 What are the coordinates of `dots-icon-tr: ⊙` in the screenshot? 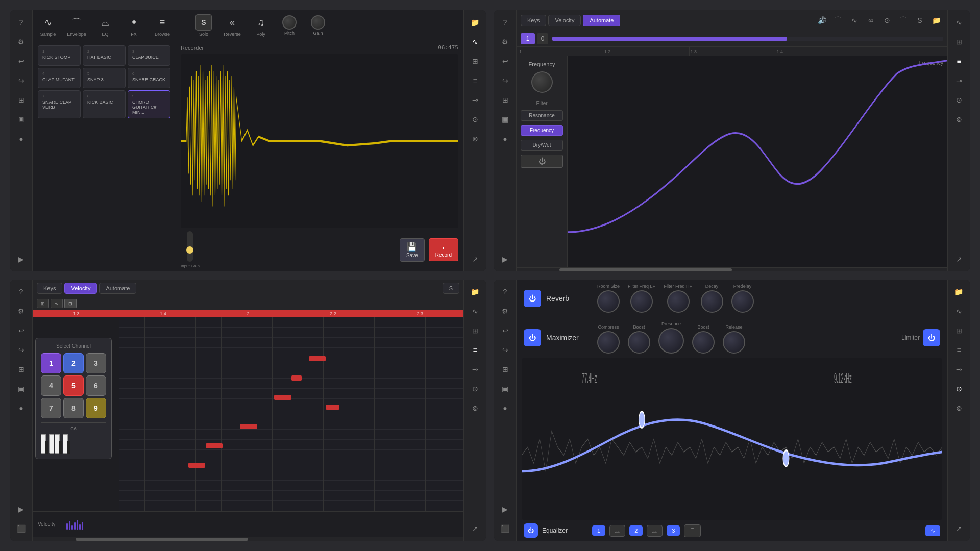 It's located at (887, 20).